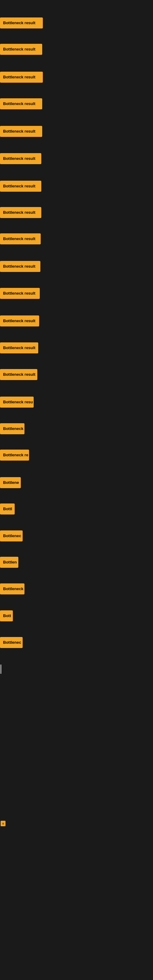  I want to click on bottleneck-result-item: Bottl, so click(8, 509).